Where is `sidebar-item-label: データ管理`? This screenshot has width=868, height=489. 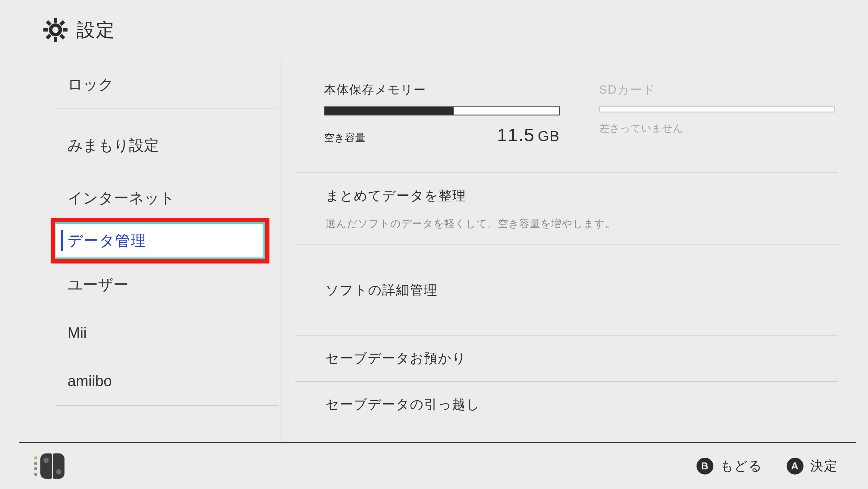 sidebar-item-label: データ管理 is located at coordinates (107, 241).